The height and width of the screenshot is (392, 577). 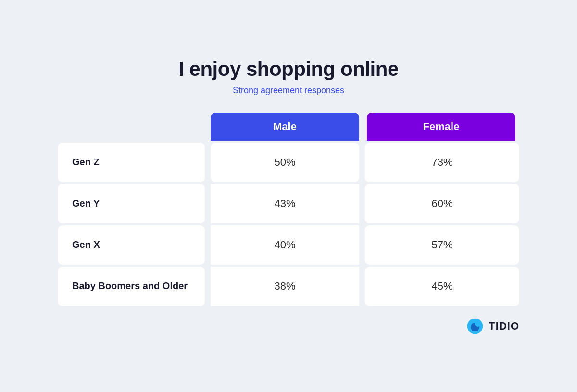 I want to click on page-subtitle: Strong agreement responses, so click(x=288, y=90).